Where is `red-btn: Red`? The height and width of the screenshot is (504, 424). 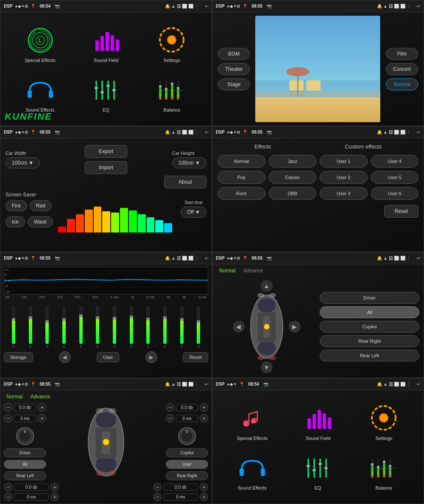
red-btn: Red is located at coordinates (41, 206).